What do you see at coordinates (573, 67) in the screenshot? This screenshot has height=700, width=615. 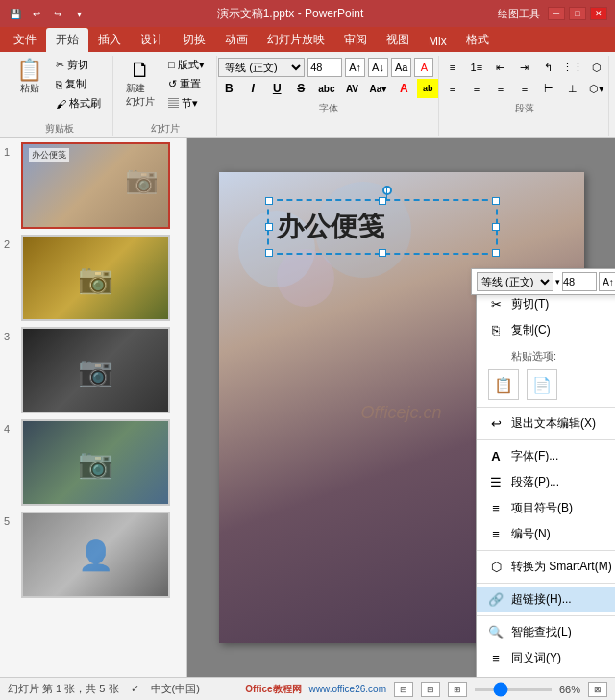 I see `columns-button: ⋮⋮` at bounding box center [573, 67].